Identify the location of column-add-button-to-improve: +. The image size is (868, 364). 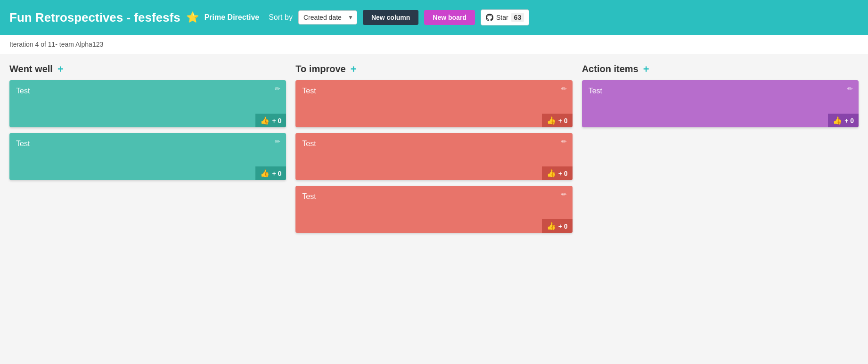
(353, 69).